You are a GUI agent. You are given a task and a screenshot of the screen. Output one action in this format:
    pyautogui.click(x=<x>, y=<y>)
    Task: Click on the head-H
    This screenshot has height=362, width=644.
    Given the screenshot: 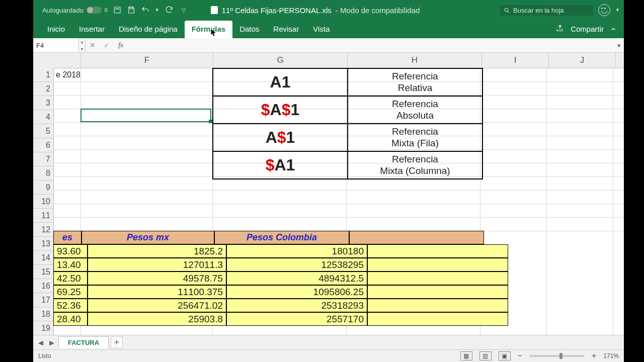 What is the action you would take?
    pyautogui.click(x=417, y=237)
    